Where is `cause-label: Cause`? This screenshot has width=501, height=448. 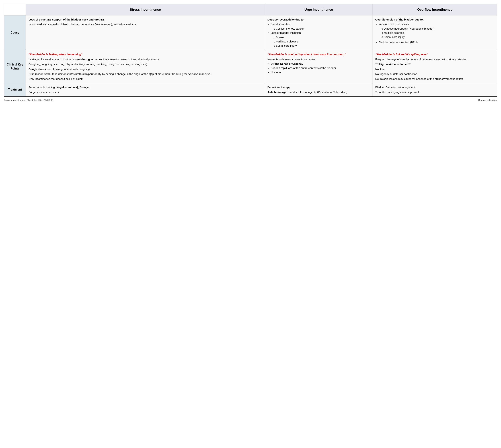
cause-label: Cause is located at coordinates (15, 33).